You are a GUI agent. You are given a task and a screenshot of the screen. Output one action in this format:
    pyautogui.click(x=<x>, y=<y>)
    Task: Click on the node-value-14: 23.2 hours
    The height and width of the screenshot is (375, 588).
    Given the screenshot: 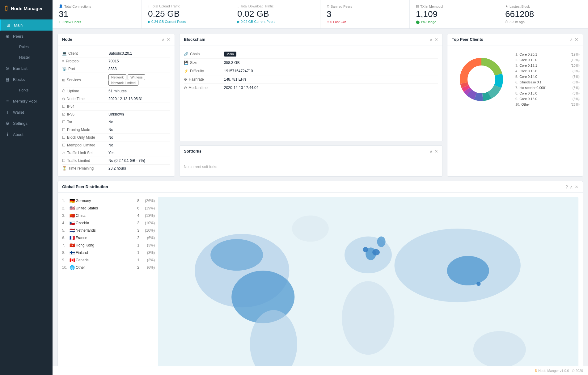 What is the action you would take?
    pyautogui.click(x=139, y=168)
    